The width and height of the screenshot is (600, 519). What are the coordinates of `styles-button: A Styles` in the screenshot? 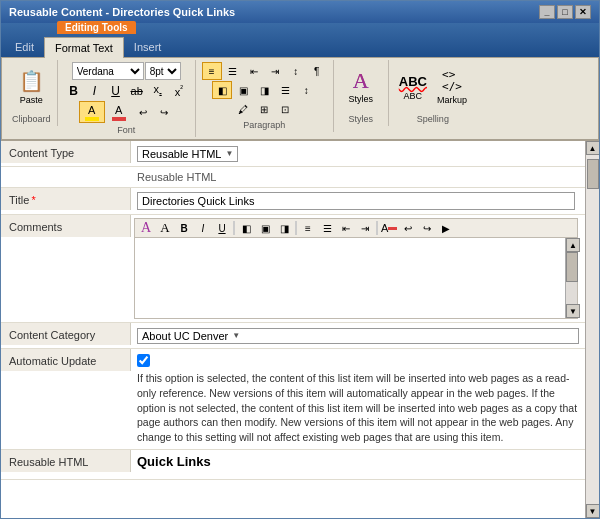 It's located at (361, 87).